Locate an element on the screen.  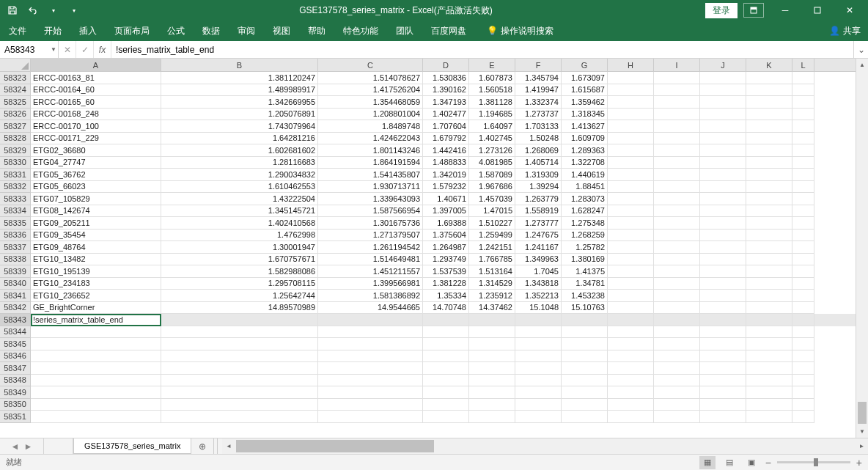
cell: 1.375604 is located at coordinates (446, 236).